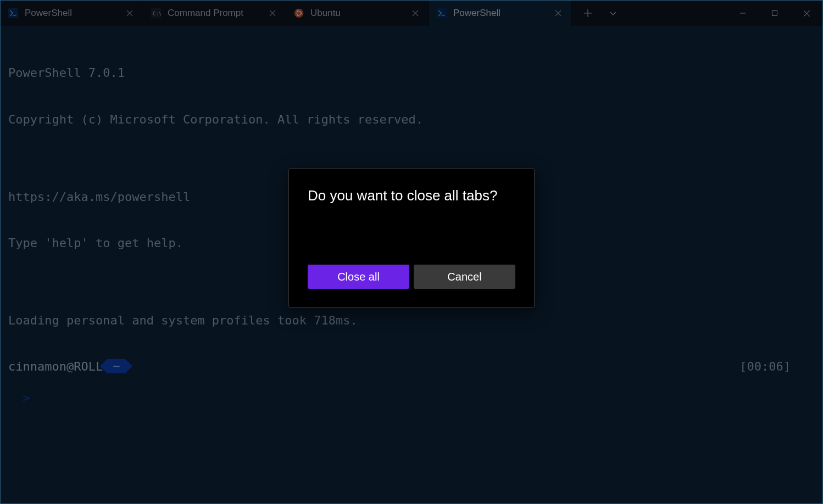 Image resolution: width=823 pixels, height=504 pixels. I want to click on titlebar: PowerShell C:\ Command Prompt Ubuntu Pow…, so click(412, 13).